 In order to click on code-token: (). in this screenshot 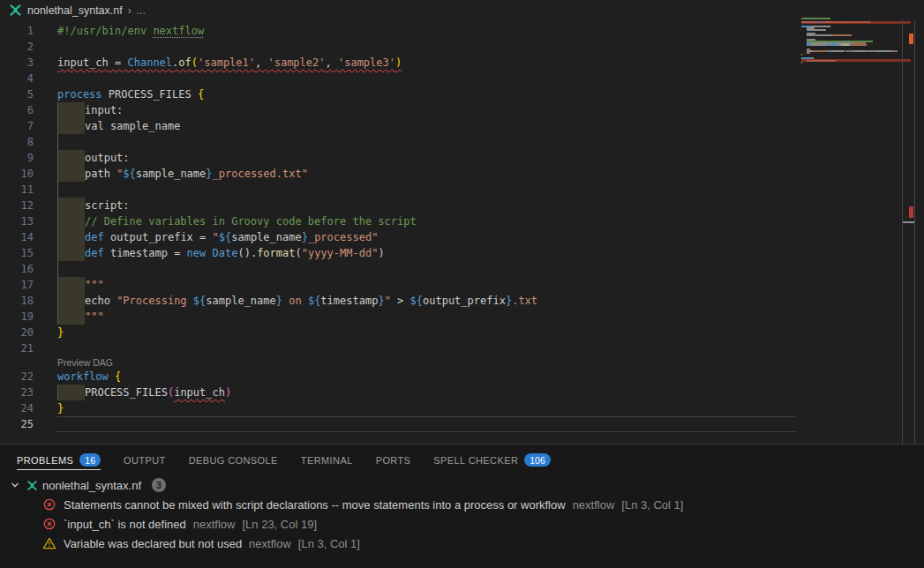, I will do `click(247, 253)`.